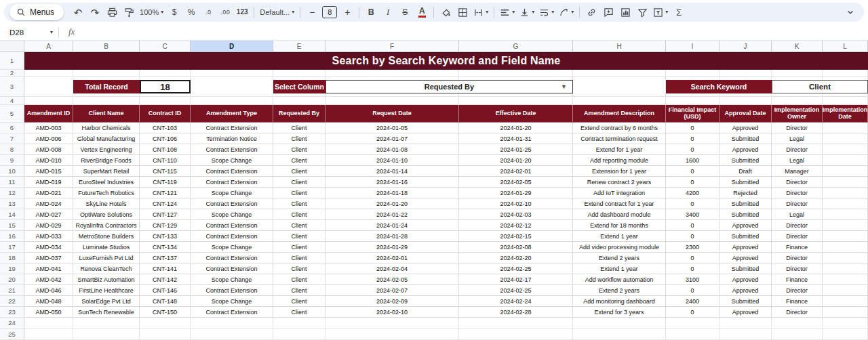 The image size is (868, 340). Describe the element at coordinates (232, 139) in the screenshot. I see `table-cell: Termination Notice` at that location.